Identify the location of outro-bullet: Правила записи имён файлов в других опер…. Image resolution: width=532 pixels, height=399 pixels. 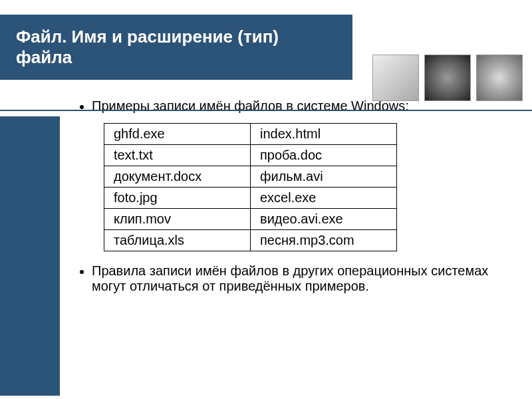
(293, 279).